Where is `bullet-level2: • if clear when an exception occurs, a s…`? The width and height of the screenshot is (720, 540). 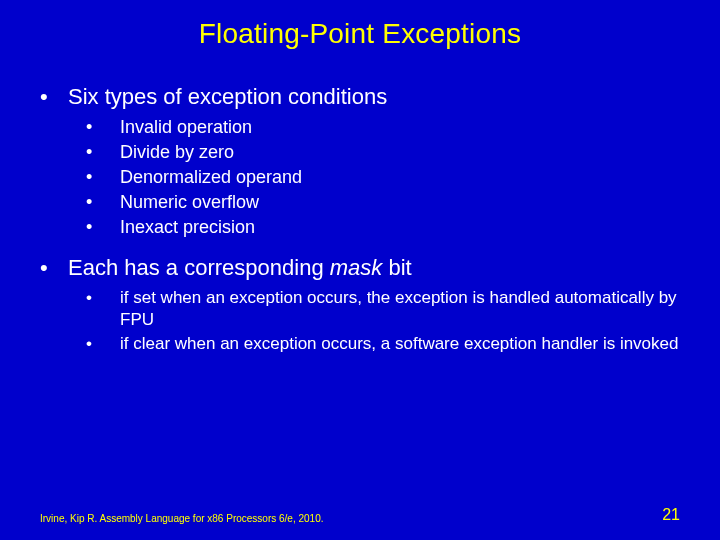 bullet-level2: • if clear when an exception occurs, a s… is located at coordinates (383, 344).